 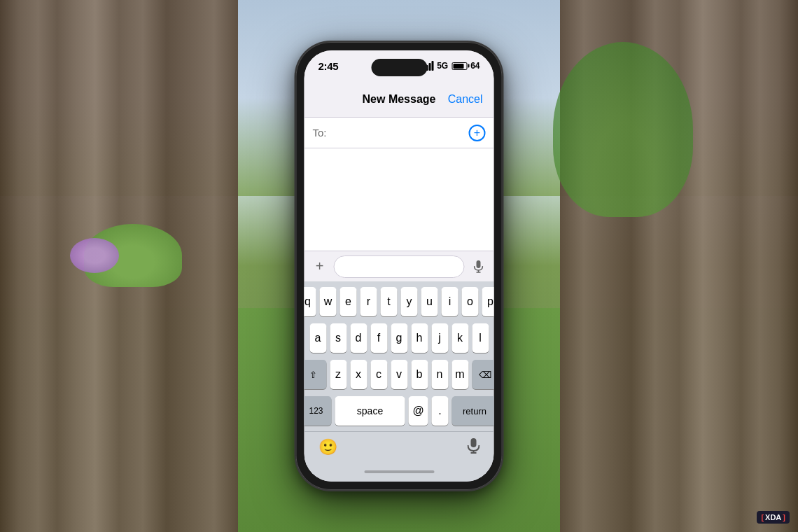 What do you see at coordinates (460, 338) in the screenshot?
I see `key-k: k` at bounding box center [460, 338].